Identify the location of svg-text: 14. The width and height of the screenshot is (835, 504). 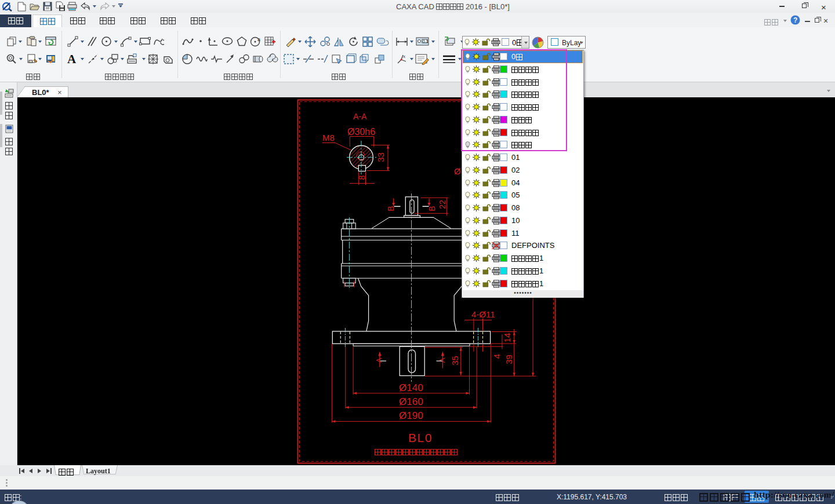
(507, 338).